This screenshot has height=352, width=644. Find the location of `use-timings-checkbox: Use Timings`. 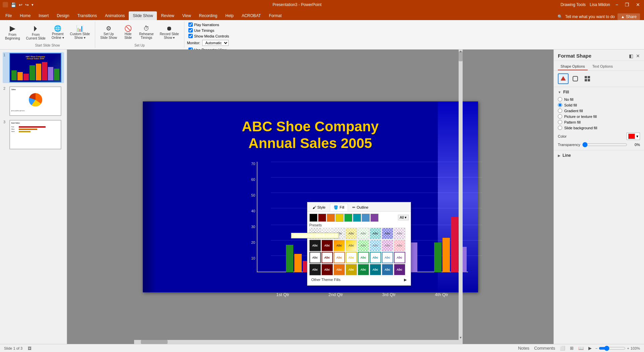

use-timings-checkbox: Use Timings is located at coordinates (201, 30).